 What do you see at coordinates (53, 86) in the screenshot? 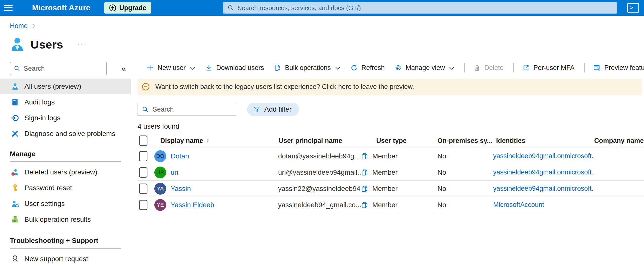
I see `sidebar-item-label: All users (preview)` at bounding box center [53, 86].